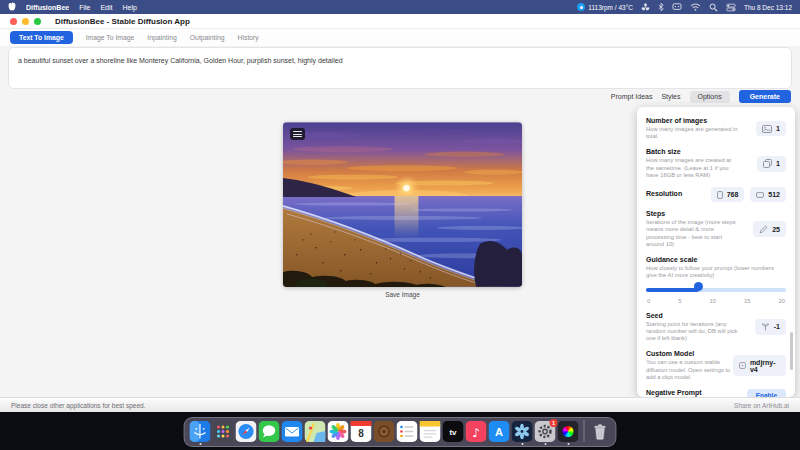 The image size is (800, 450). Describe the element at coordinates (693, 214) in the screenshot. I see `steps-title: Steps` at that location.